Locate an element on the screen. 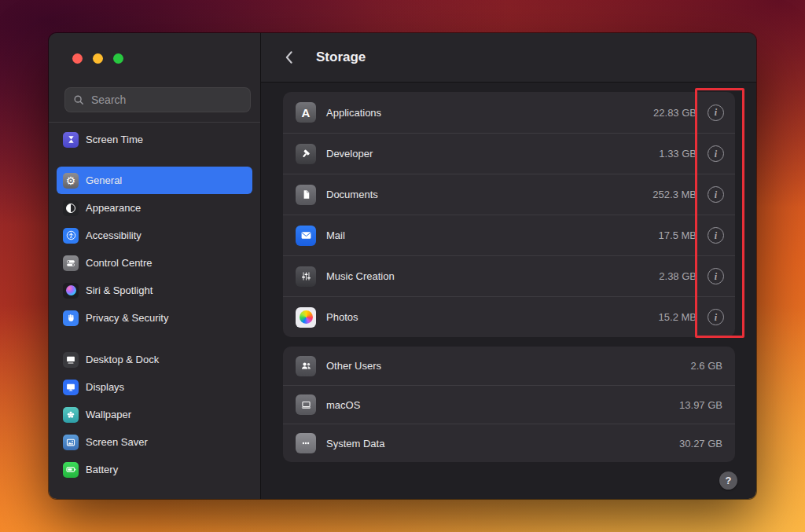 This screenshot has height=532, width=805. storage-row-label: Photos is located at coordinates (492, 317).